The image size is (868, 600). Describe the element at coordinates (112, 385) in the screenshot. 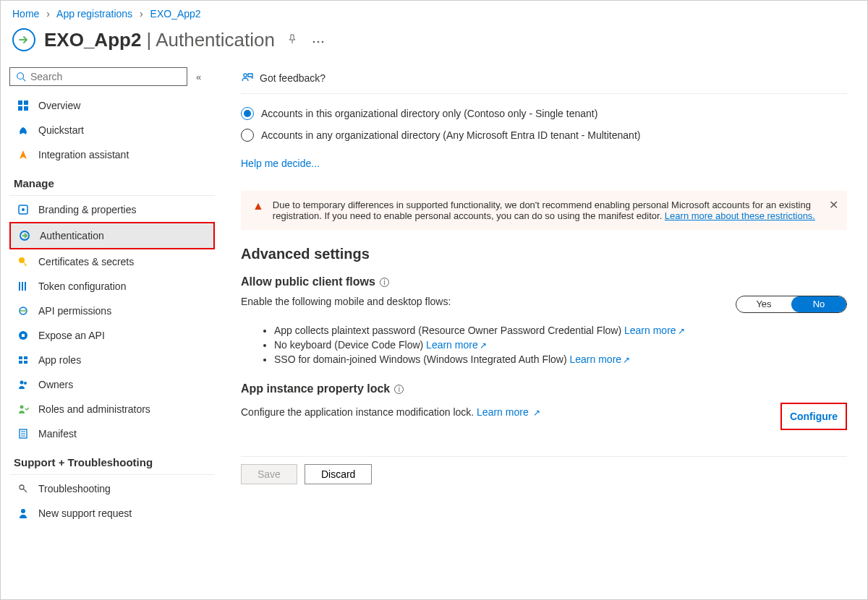

I see `sidebar-item-owners: Owners` at that location.